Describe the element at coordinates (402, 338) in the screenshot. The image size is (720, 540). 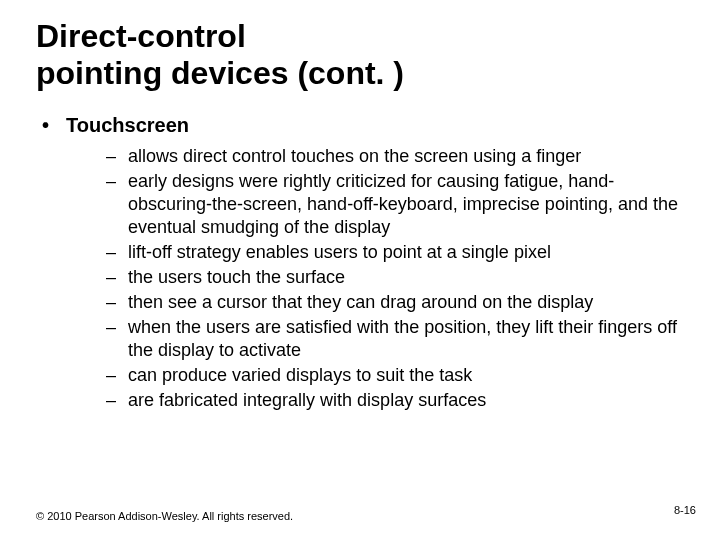
I see `sub-bullet-text: when the users are satisfied with the po…` at that location.